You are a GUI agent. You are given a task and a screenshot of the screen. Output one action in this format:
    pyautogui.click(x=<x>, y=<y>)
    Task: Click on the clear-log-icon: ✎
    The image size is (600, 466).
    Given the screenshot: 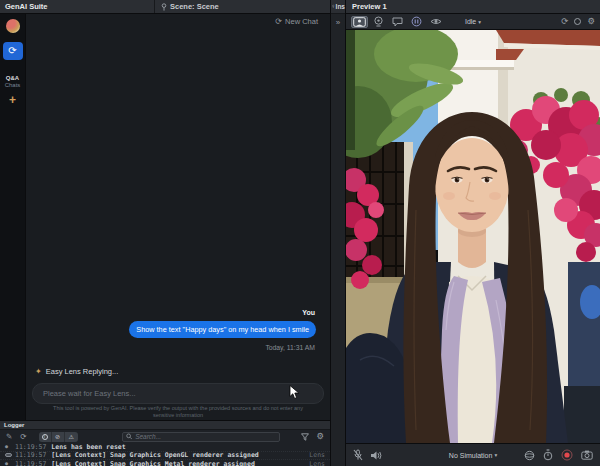 What is the action you would take?
    pyautogui.click(x=9, y=437)
    